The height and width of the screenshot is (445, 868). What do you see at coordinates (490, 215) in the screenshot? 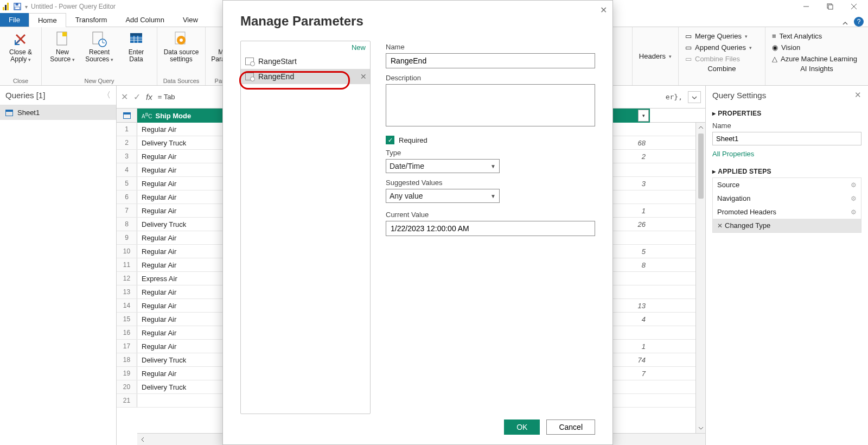
I see `current-value-label: Current Value` at bounding box center [490, 215].